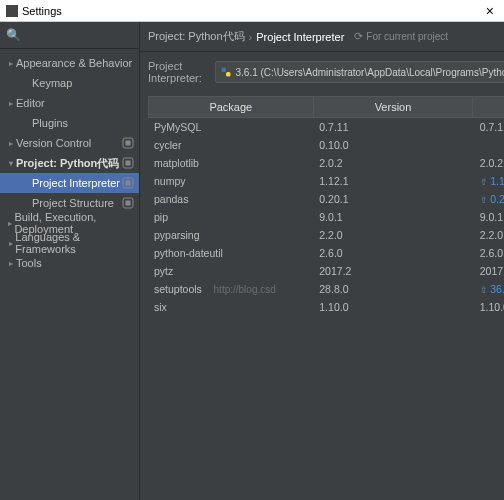 This screenshot has height=500, width=504. I want to click on table-row: matplotlib2.0.22.0.2, so click(326, 163).